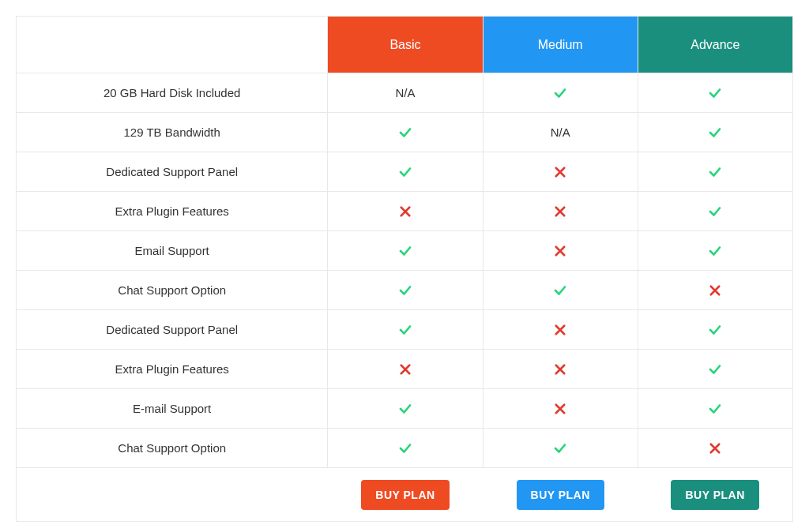 This screenshot has width=809, height=532. Describe the element at coordinates (560, 133) in the screenshot. I see `feature-cell-medium: N/A` at that location.